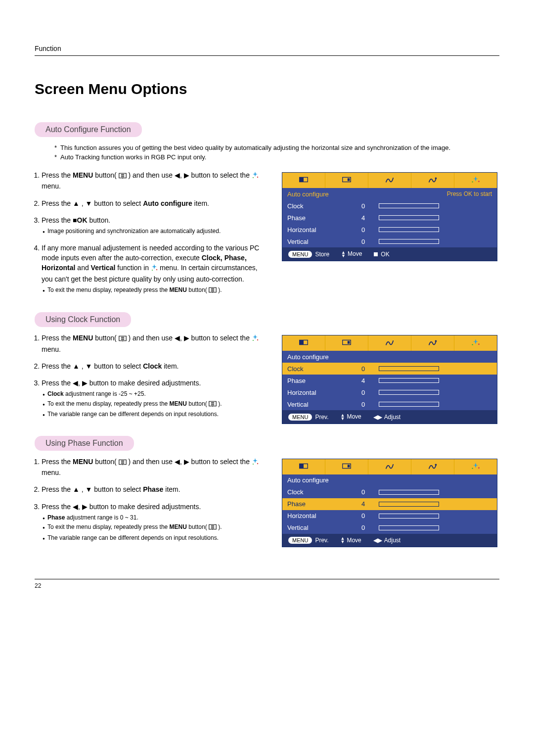 Image resolution: width=534 pixels, height=756 pixels. What do you see at coordinates (390, 230) in the screenshot?
I see `osd-row: Horizontal0` at bounding box center [390, 230].